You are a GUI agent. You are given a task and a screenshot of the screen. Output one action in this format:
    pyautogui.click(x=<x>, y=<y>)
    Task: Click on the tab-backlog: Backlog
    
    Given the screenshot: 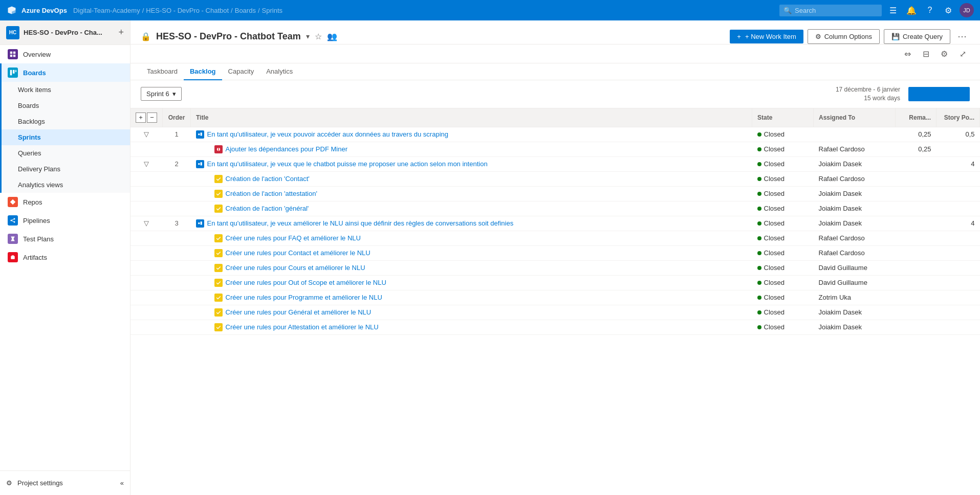 What is the action you would take?
    pyautogui.click(x=203, y=72)
    